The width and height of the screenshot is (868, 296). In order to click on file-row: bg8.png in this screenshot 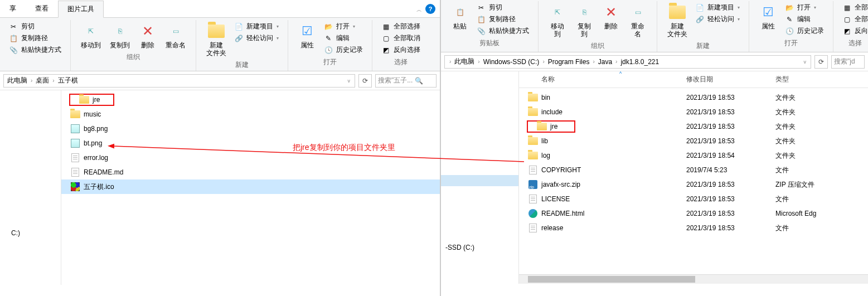, I will do `click(251, 129)`.